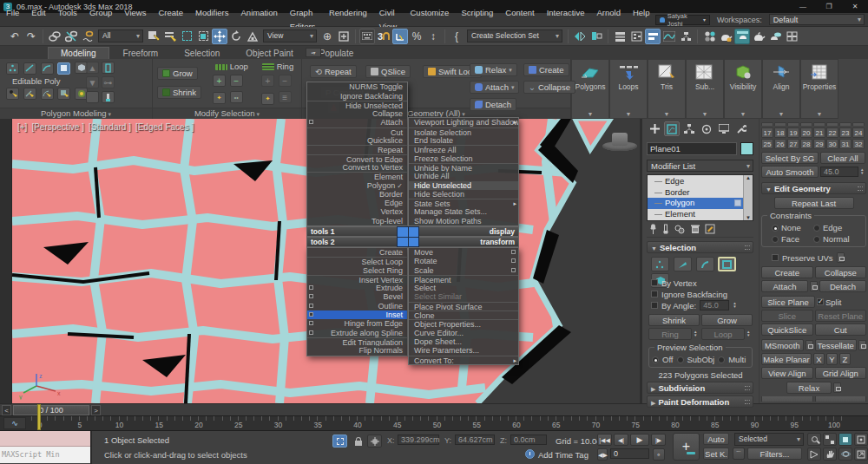 Image resolution: width=868 pixels, height=464 pixels. What do you see at coordinates (177, 73) in the screenshot?
I see `grow-button: Grow` at bounding box center [177, 73].